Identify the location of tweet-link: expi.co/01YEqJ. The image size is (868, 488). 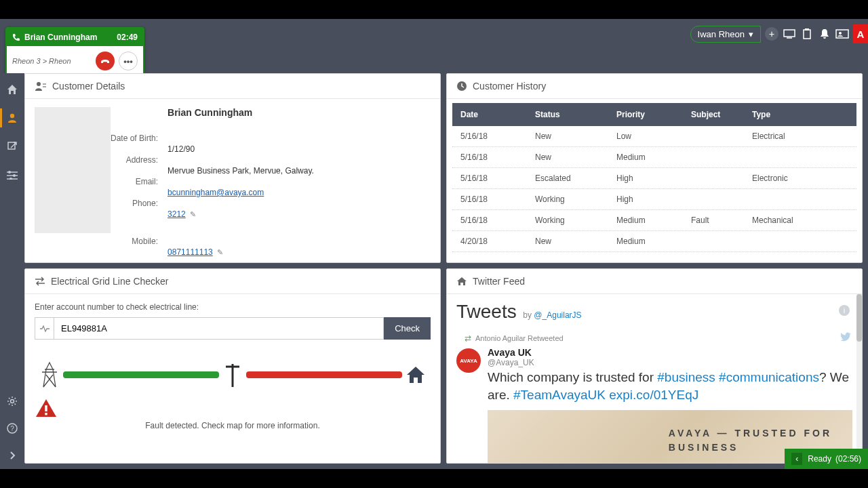
(654, 394).